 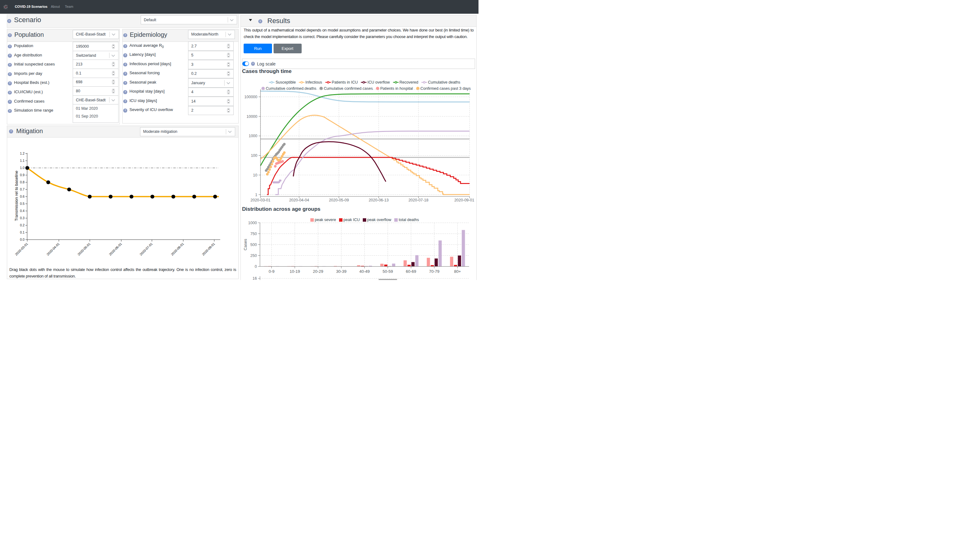 What do you see at coordinates (295, 271) in the screenshot?
I see `svg-text: 10-19` at bounding box center [295, 271].